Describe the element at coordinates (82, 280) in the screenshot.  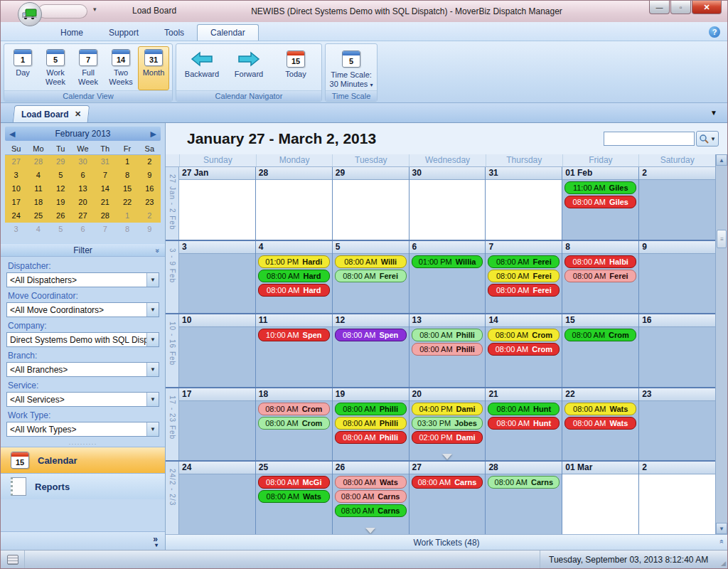
I see `dispatcher-select: <All Dispatchers> ▼` at that location.